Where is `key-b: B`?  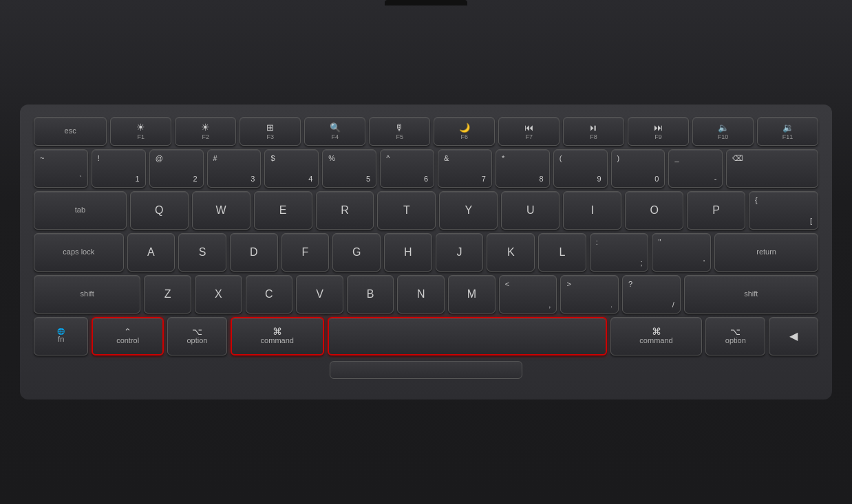 key-b: B is located at coordinates (370, 294).